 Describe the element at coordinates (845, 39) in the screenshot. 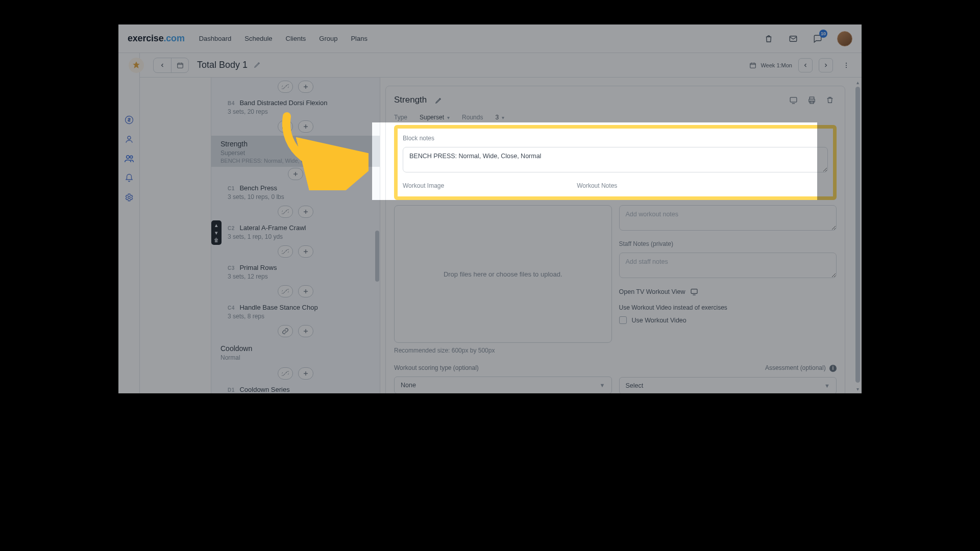

I see `user-avatar` at that location.